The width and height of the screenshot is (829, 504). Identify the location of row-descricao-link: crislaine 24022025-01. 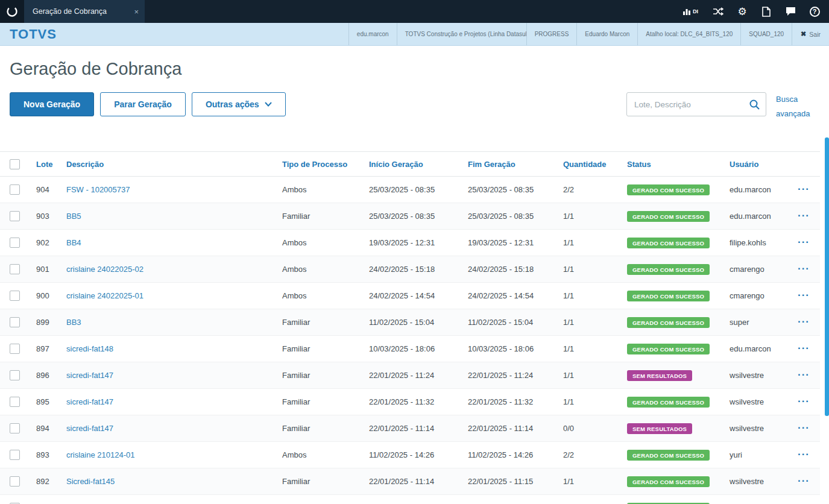
(105, 295).